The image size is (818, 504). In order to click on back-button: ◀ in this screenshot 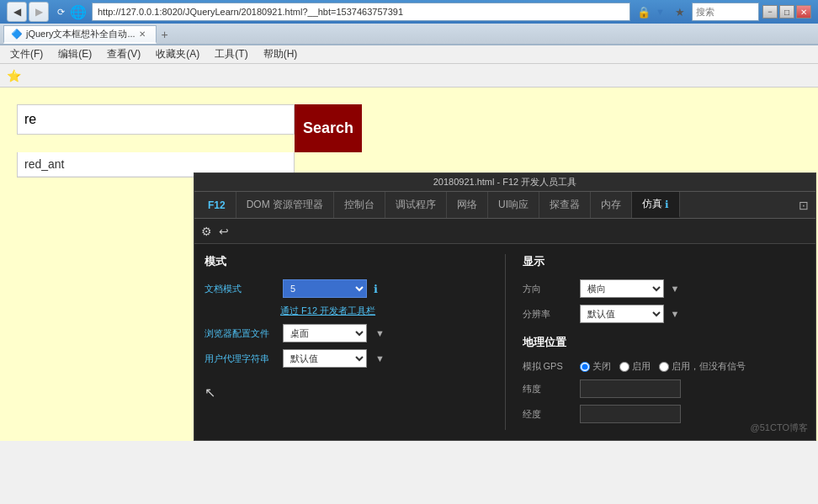, I will do `click(17, 12)`.